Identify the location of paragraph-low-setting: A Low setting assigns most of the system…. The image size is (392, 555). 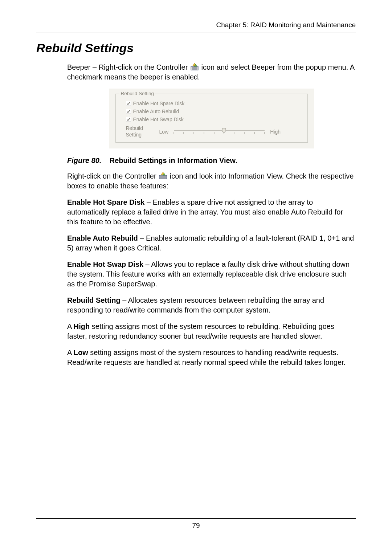
(211, 358).